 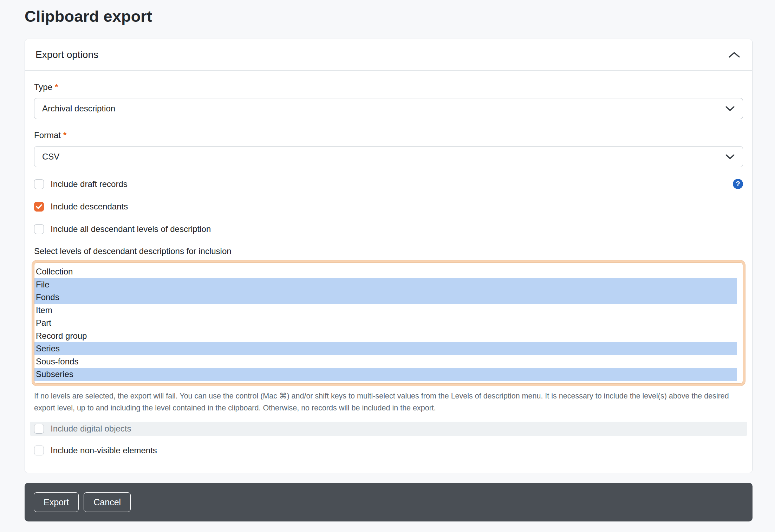 I want to click on panel-header: Export options, so click(x=389, y=55).